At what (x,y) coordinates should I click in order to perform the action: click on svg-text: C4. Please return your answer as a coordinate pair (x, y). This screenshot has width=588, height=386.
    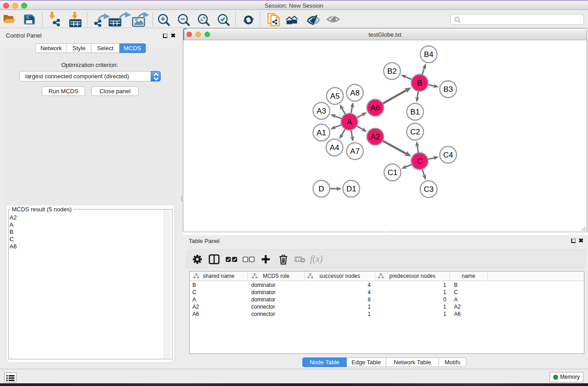
    Looking at the image, I should click on (448, 155).